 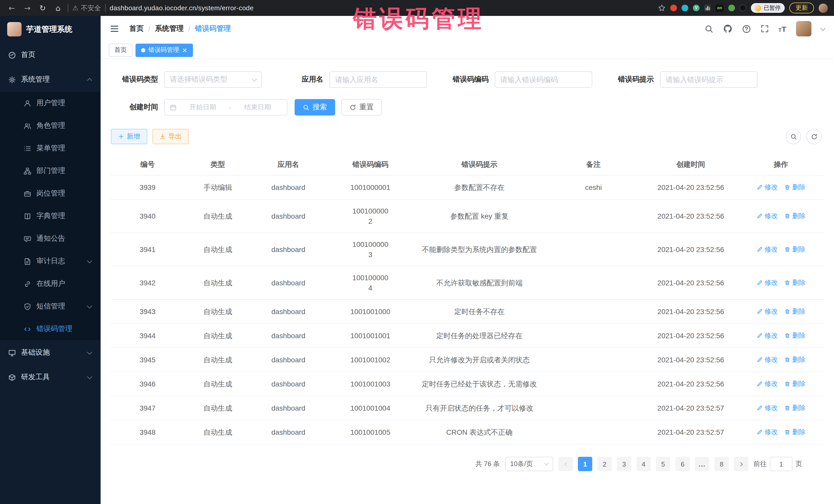 What do you see at coordinates (120, 50) in the screenshot?
I see `tab-home: 首页` at bounding box center [120, 50].